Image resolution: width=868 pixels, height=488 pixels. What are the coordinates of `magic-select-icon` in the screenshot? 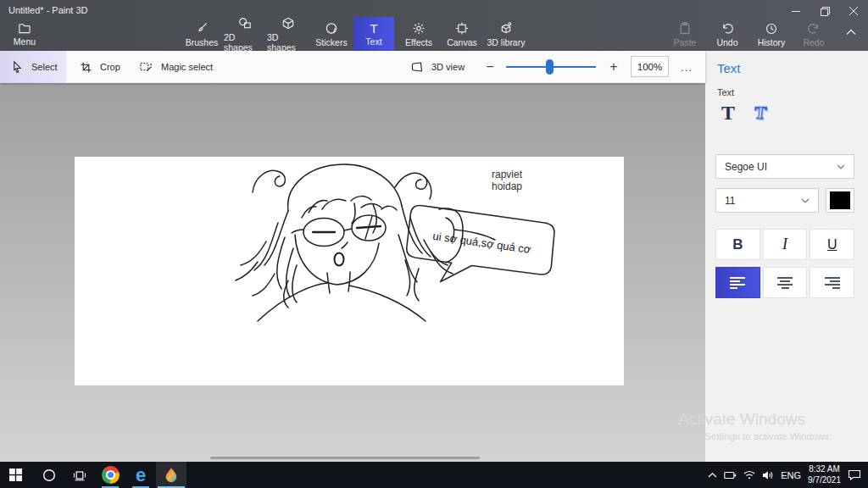 It's located at (146, 68).